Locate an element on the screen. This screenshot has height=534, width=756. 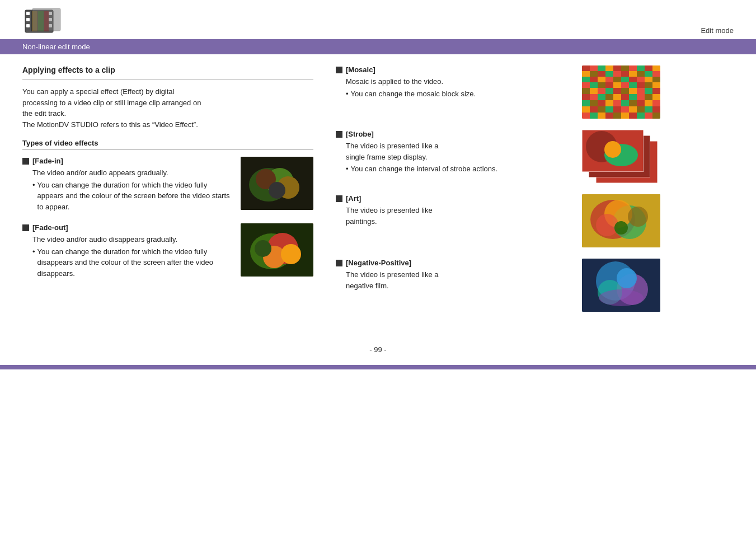
top-bar: Edit mode is located at coordinates (378, 20).